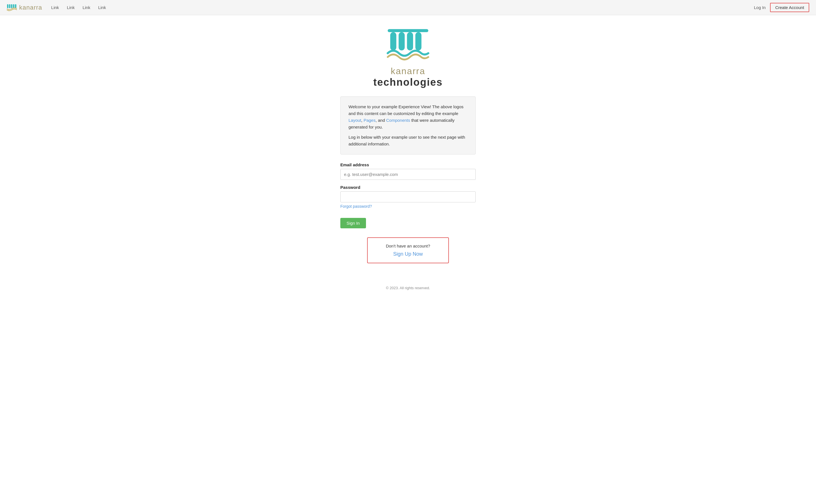  I want to click on signup-link: Sign Up Now, so click(408, 254).